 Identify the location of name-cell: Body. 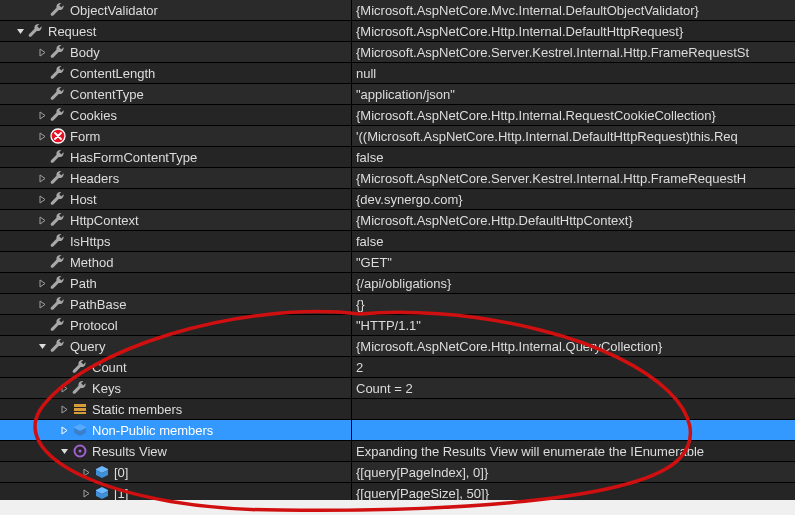
(176, 52).